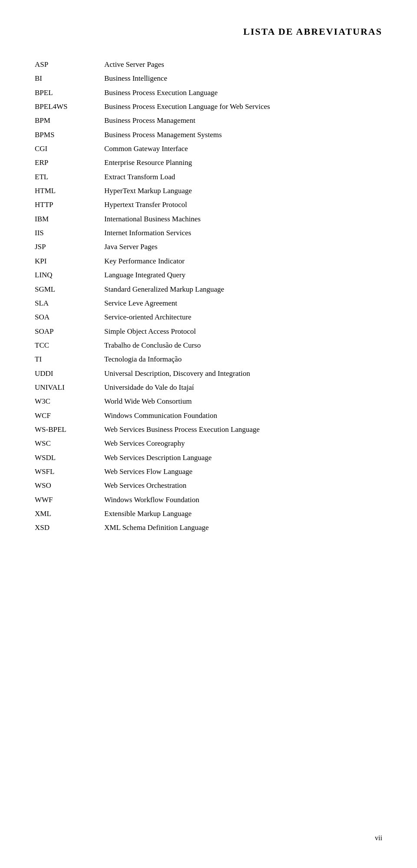  I want to click on abbreviation-value: Business Intelligence, so click(243, 79).